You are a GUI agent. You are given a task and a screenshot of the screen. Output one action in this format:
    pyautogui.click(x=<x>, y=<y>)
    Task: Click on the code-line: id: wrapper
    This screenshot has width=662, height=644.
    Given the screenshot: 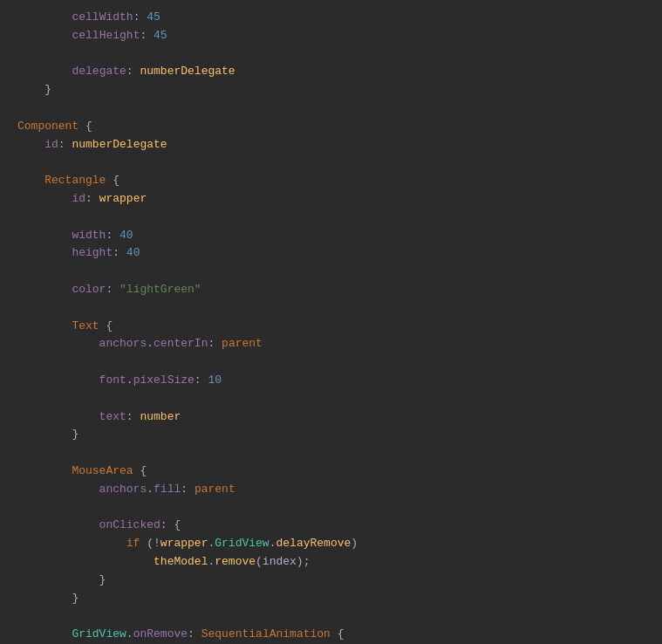 What is the action you would take?
    pyautogui.click(x=331, y=199)
    